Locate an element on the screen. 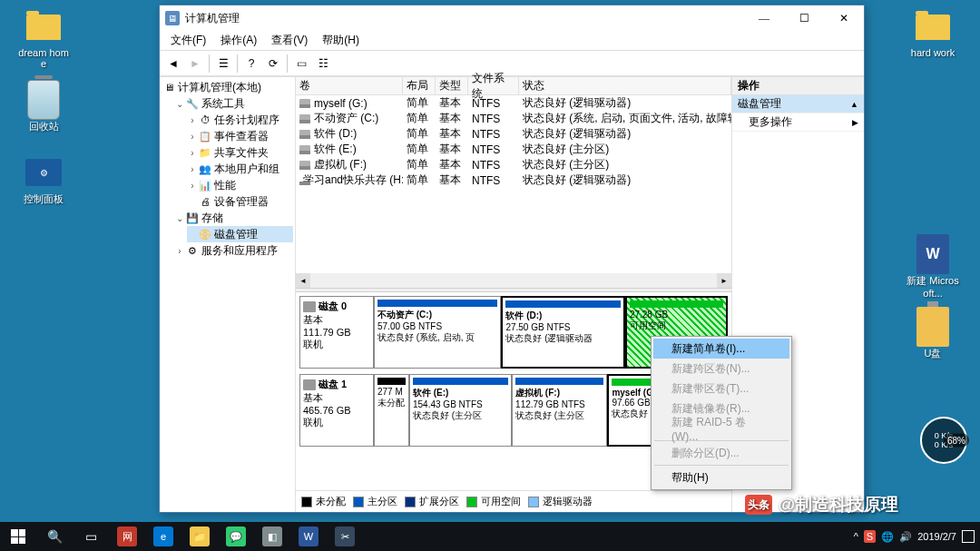 This screenshot has width=980, height=551. ctx-new-striped-volume: 新建带区卷(T)... is located at coordinates (721, 389).